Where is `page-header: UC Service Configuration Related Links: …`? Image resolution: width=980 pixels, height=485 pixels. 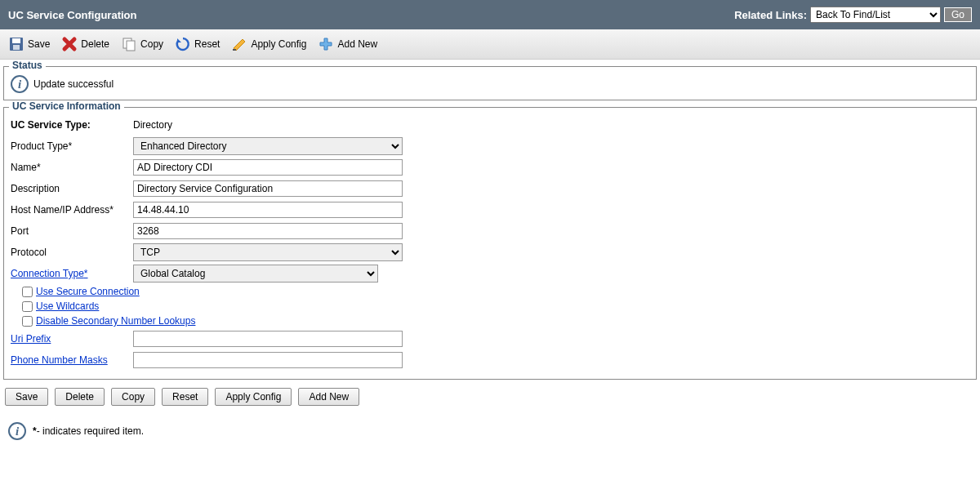 page-header: UC Service Configuration Related Links: … is located at coordinates (490, 15).